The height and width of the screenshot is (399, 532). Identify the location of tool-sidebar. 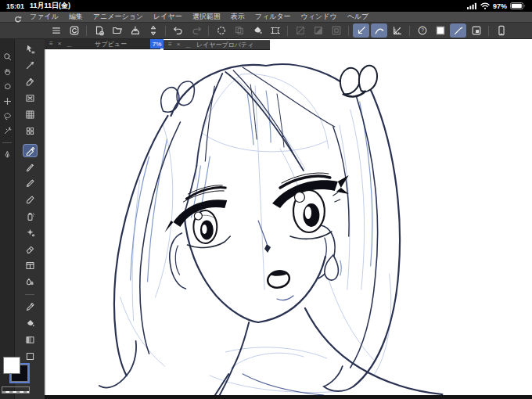
(22, 219).